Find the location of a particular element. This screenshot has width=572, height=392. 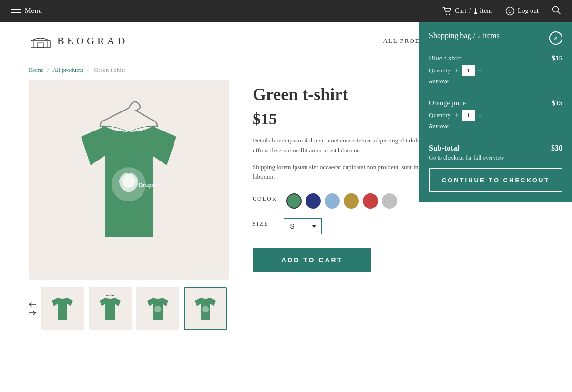

thumbnails-row is located at coordinates (129, 309).